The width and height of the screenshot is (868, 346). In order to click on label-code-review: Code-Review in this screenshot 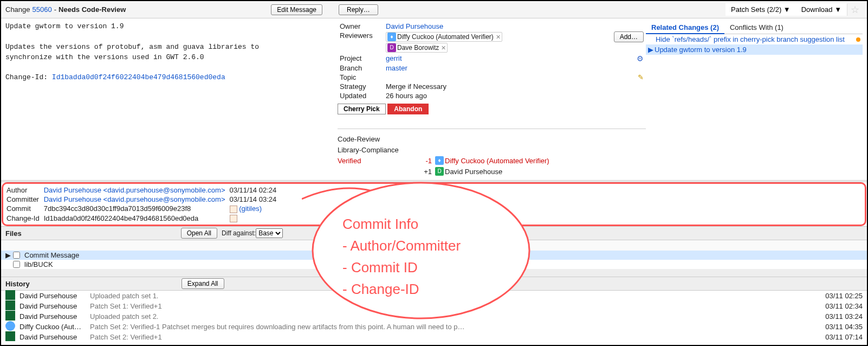, I will do `click(378, 139)`.